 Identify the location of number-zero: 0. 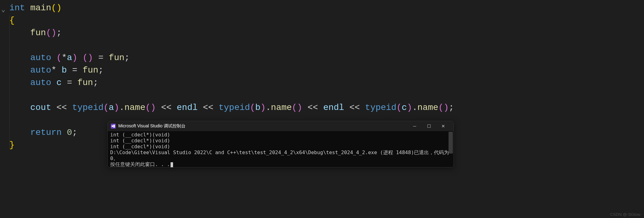
(70, 133).